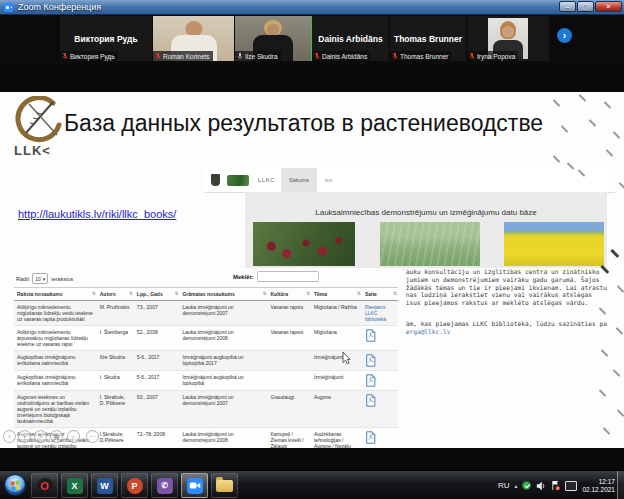  What do you see at coordinates (344, 56) in the screenshot?
I see `participant-label-text: Dainis Arbidāns` at bounding box center [344, 56].